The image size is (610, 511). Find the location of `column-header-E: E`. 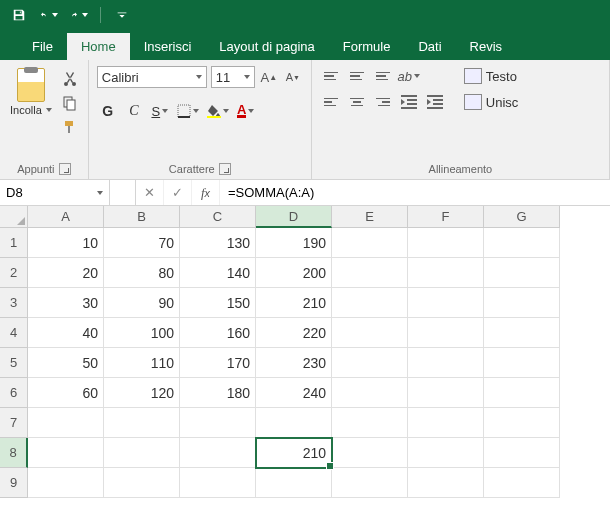

column-header-E: E is located at coordinates (370, 217).